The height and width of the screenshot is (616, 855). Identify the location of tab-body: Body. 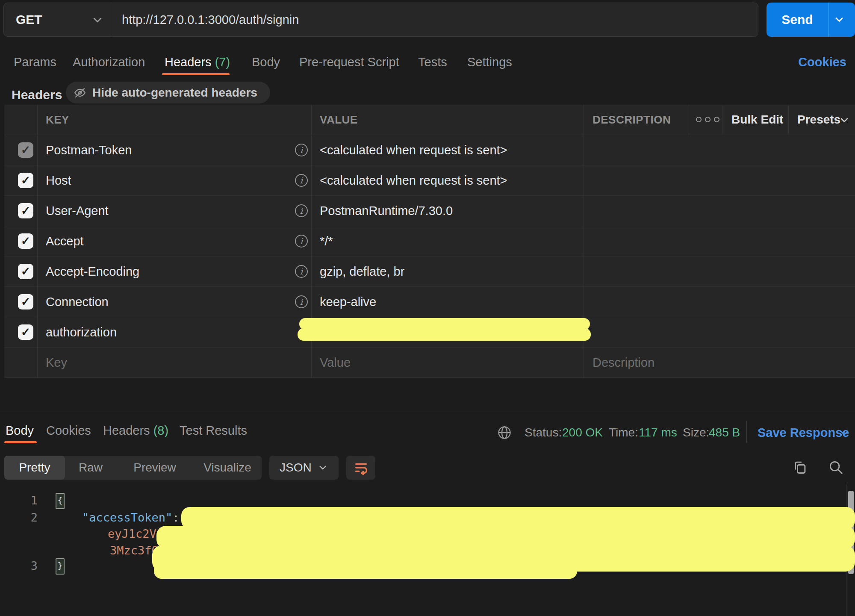
(266, 62).